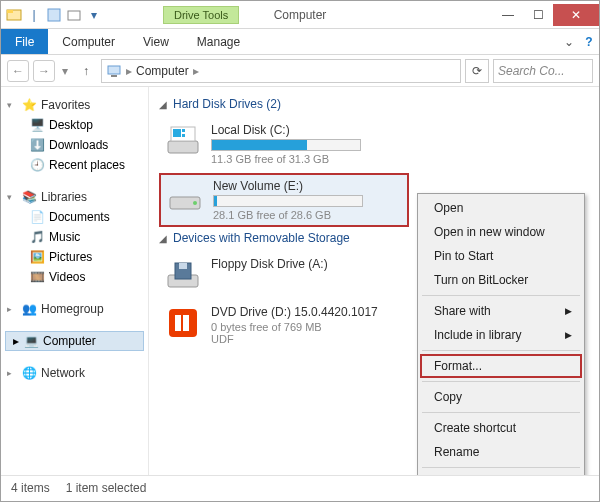 The width and height of the screenshot is (600, 502). What do you see at coordinates (501, 256) in the screenshot?
I see `menu-pin-to-start: Pin to Start` at bounding box center [501, 256].